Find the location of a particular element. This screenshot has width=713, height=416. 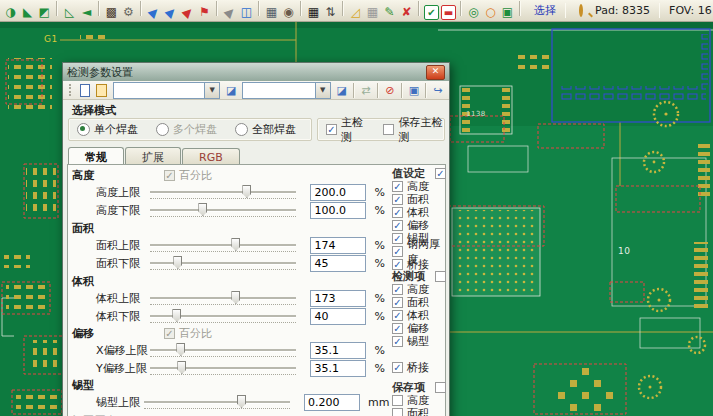

top-toolbar: ◑◣◩◺◄▩⚙▶▶▶⚑▶◫▦◉▦⇅◿▦✎✘✔▬◎○▣ 选择 Pad: 8335 … is located at coordinates (356, 11).